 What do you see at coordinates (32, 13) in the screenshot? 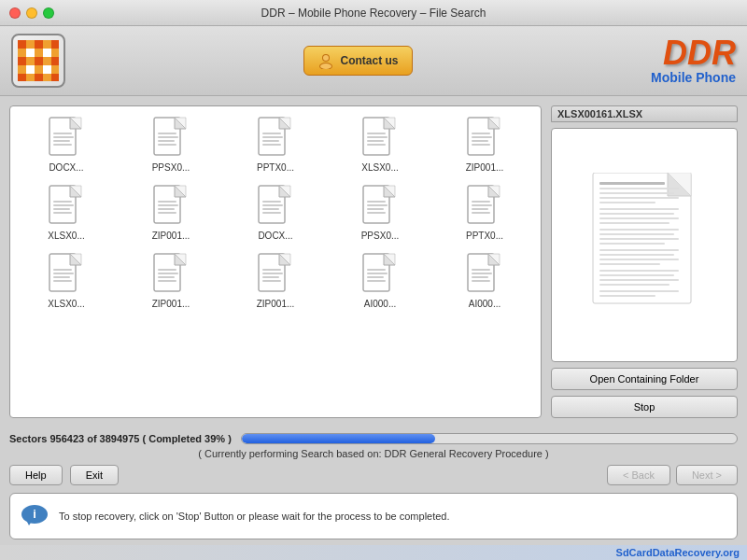
I see `minimize-button` at bounding box center [32, 13].